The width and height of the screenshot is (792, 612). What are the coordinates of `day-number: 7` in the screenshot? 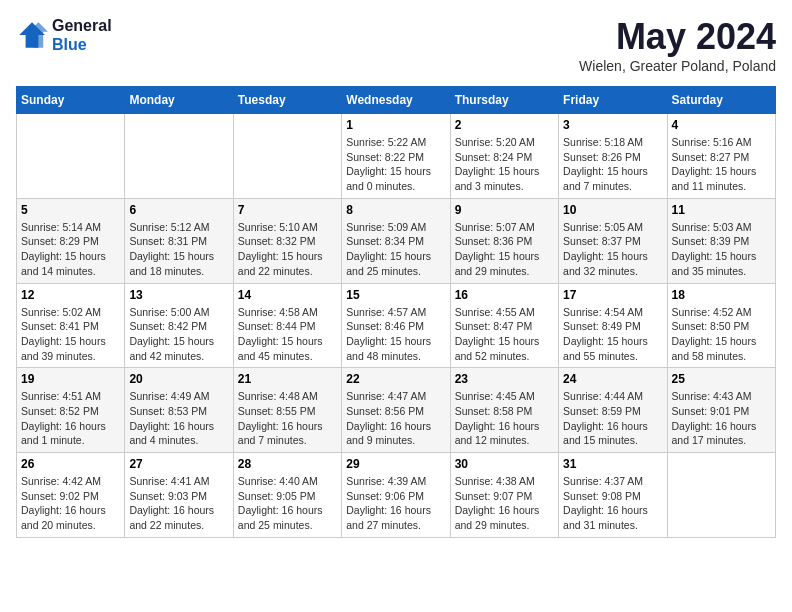 It's located at (288, 210).